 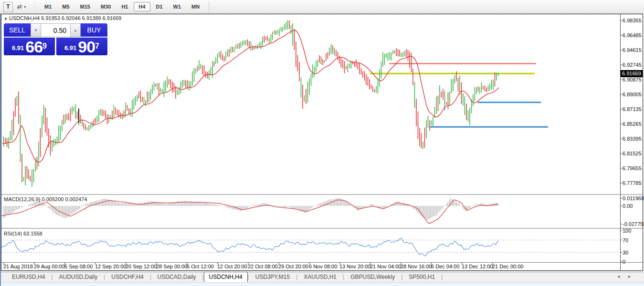 I want to click on rsi-axis-label: 30, so click(x=625, y=253).